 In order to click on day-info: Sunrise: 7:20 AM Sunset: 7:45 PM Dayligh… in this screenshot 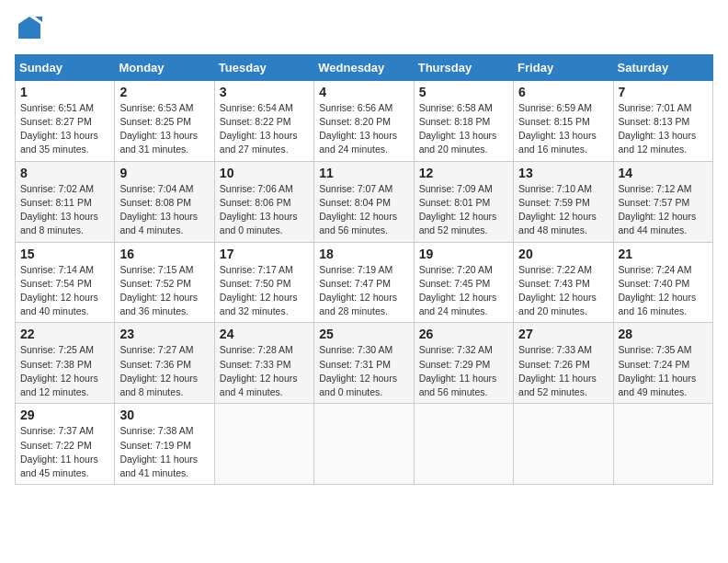, I will do `click(463, 291)`.